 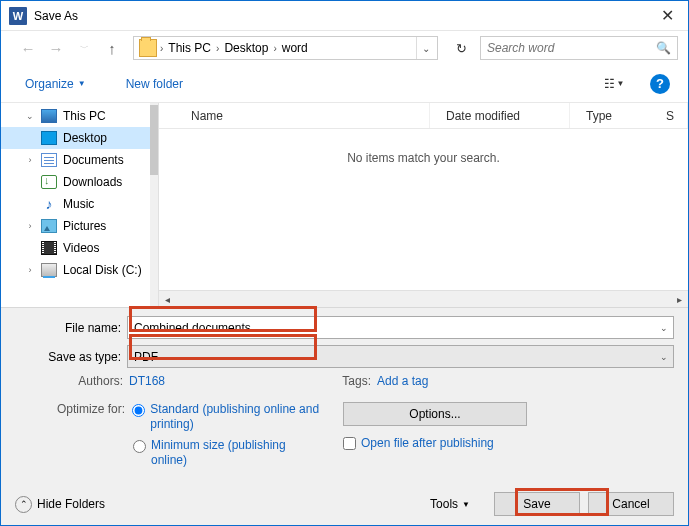 I want to click on chevron-up-icon: ⌃, so click(x=24, y=504).